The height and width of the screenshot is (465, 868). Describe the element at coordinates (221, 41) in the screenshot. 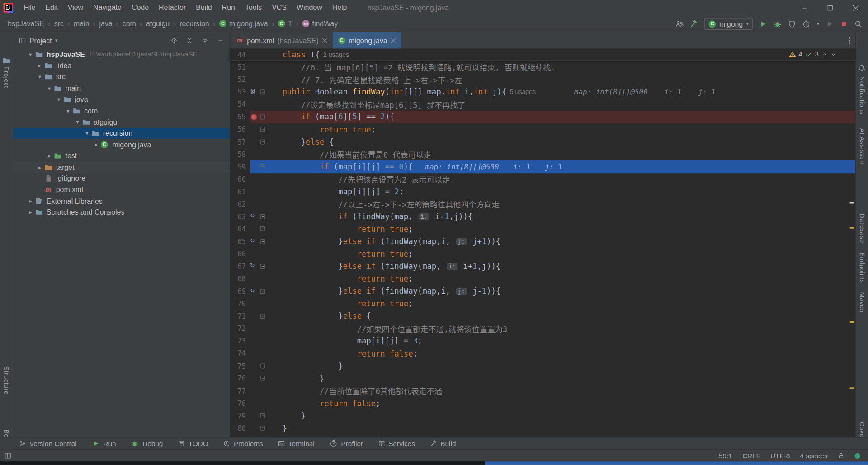

I see `hide-panel-icon` at that location.